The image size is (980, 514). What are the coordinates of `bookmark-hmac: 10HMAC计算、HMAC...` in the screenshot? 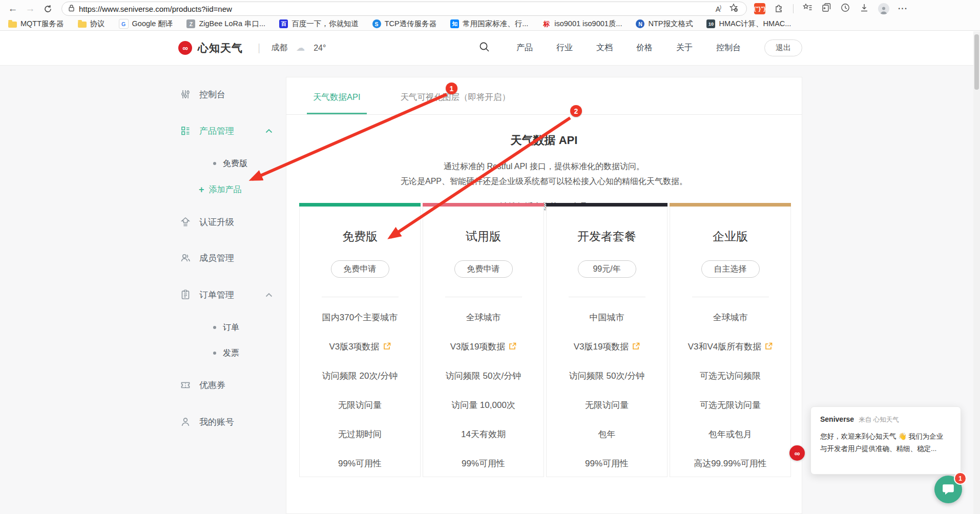 It's located at (749, 24).